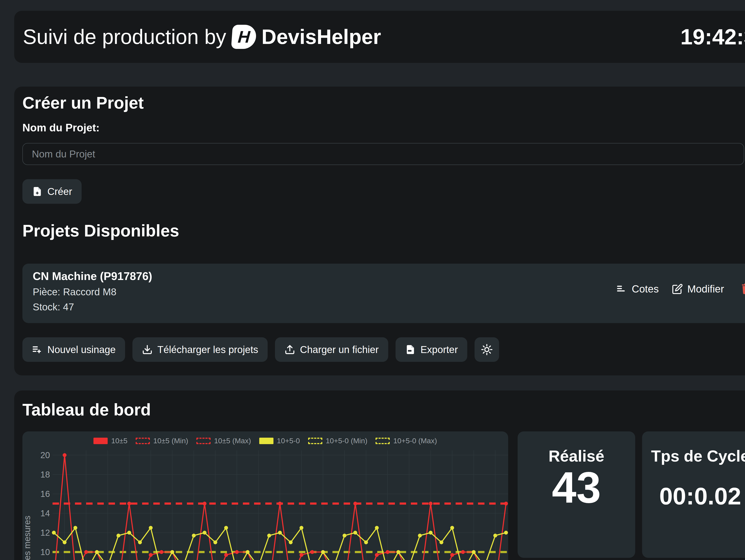 The image size is (745, 560). What do you see at coordinates (487, 350) in the screenshot?
I see `theme-toggle-button` at bounding box center [487, 350].